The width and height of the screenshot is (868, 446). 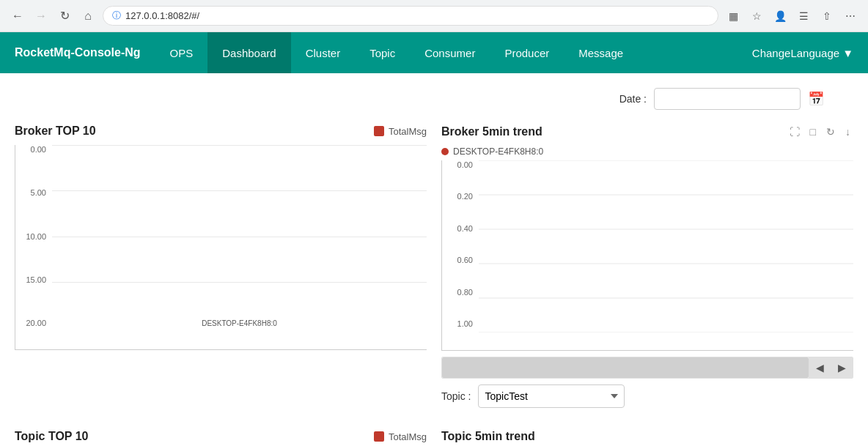 What do you see at coordinates (647, 436) in the screenshot?
I see `topic-5min-header: Topic 5min trend` at bounding box center [647, 436].